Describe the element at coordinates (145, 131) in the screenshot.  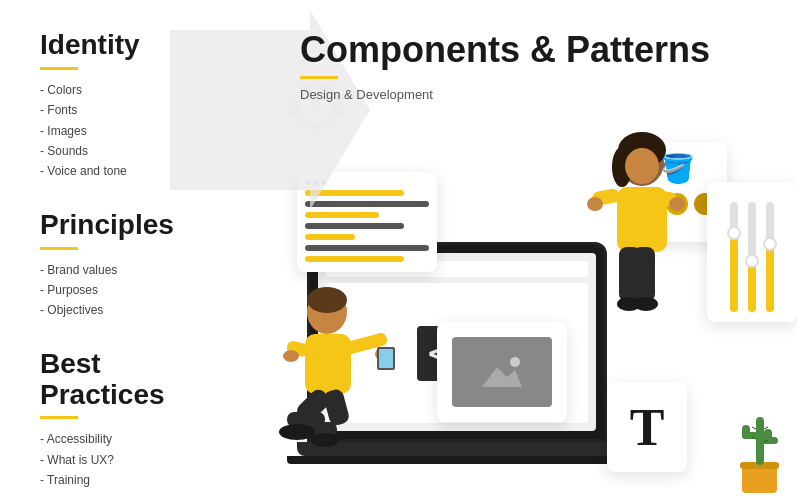
I see `identity-list: - Colors - Fonts - Images - Sounds - Voi…` at that location.